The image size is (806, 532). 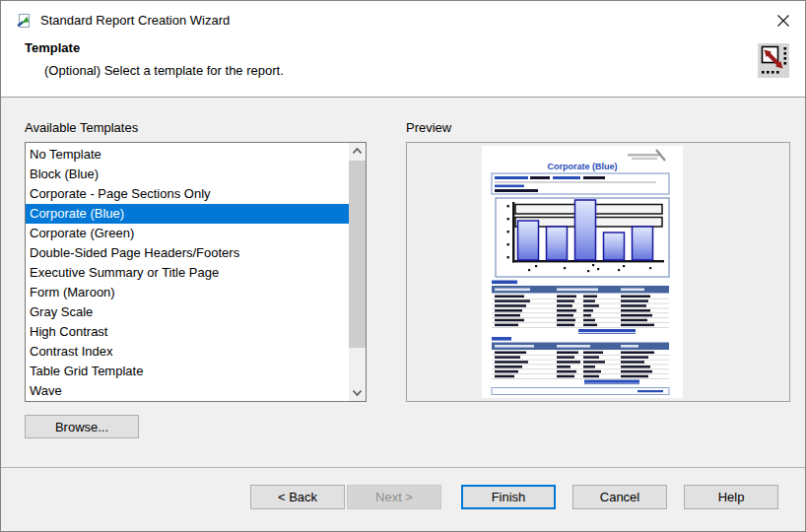 I want to click on list-item: Corporate (Green), so click(x=187, y=233).